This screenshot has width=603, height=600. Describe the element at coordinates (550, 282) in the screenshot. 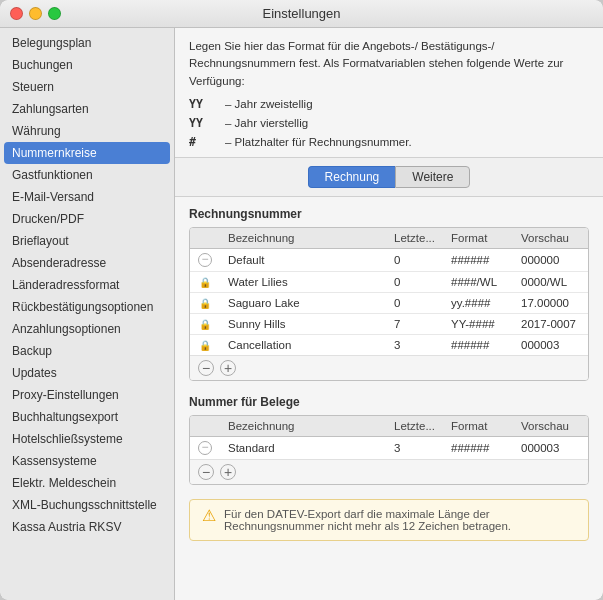

I see `row-vorschau: 0000/WL` at that location.